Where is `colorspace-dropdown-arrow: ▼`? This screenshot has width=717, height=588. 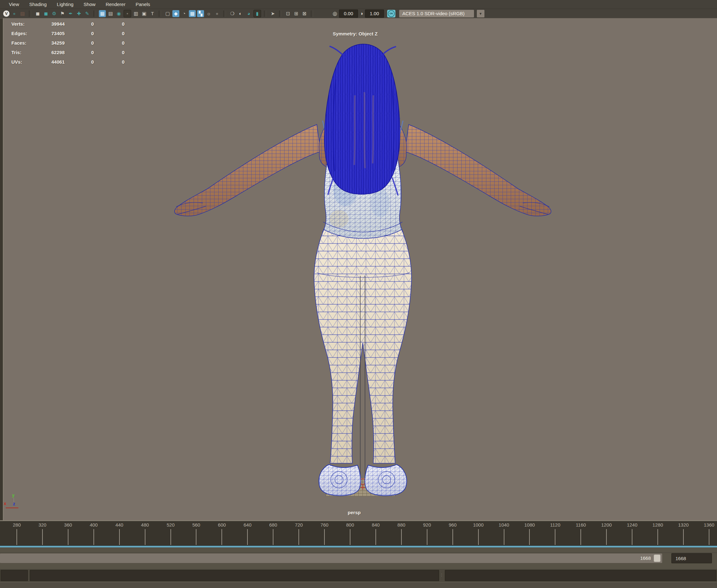
colorspace-dropdown-arrow: ▼ is located at coordinates (480, 14).